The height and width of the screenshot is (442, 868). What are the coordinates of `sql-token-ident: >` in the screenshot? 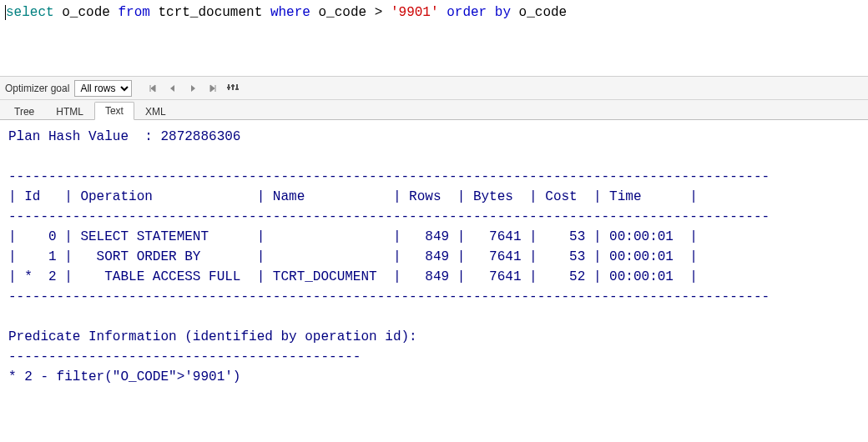 It's located at (379, 13).